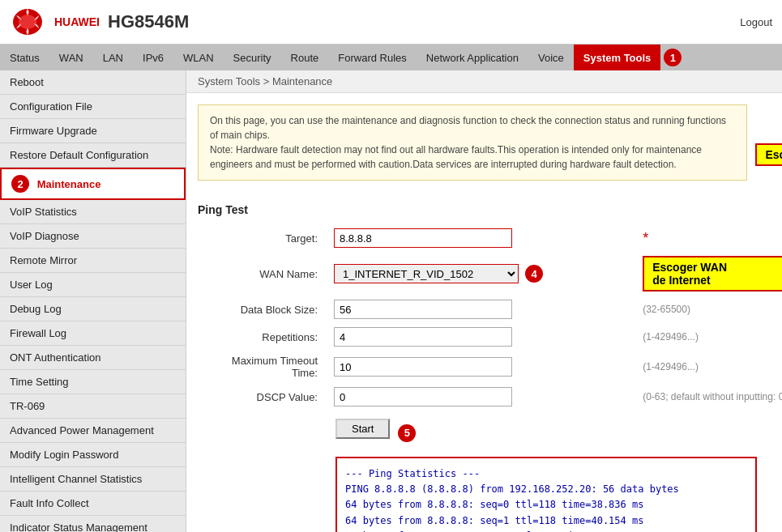 This screenshot has width=782, height=532. What do you see at coordinates (391, 57) in the screenshot?
I see `nav-bar: Status WAN LAN IPv6 WLAN Security Route …` at bounding box center [391, 57].